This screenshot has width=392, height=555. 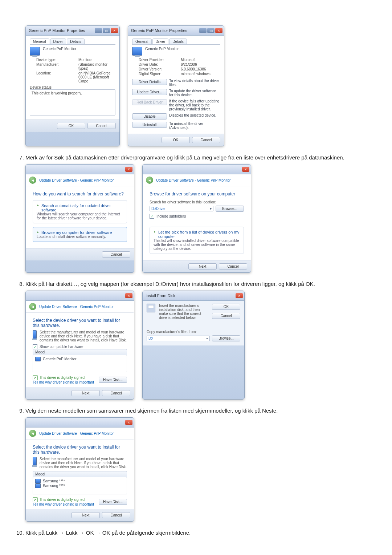 What do you see at coordinates (80, 347) in the screenshot?
I see `show-compatible-checkbox: ✓Show compatible hardware` at bounding box center [80, 347].